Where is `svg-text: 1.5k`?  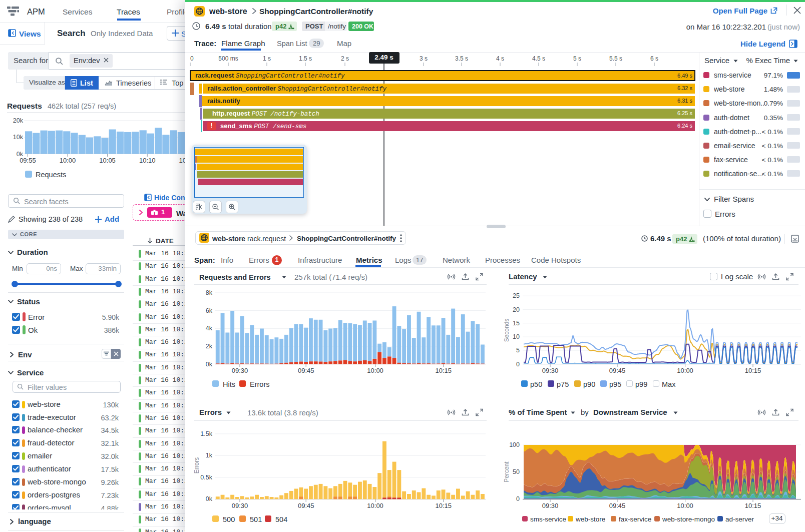
svg-text: 1.5k is located at coordinates (206, 434).